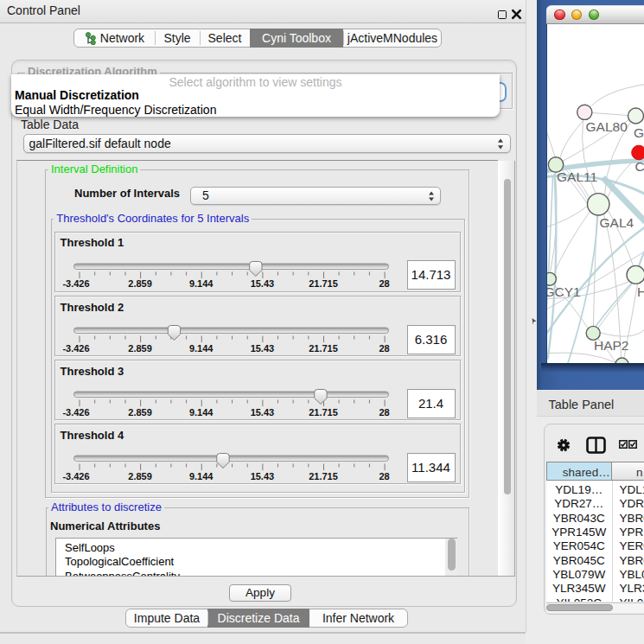 Image resolution: width=644 pixels, height=644 pixels. What do you see at coordinates (616, 223) in the screenshot?
I see `svg-text: GAL4` at bounding box center [616, 223].